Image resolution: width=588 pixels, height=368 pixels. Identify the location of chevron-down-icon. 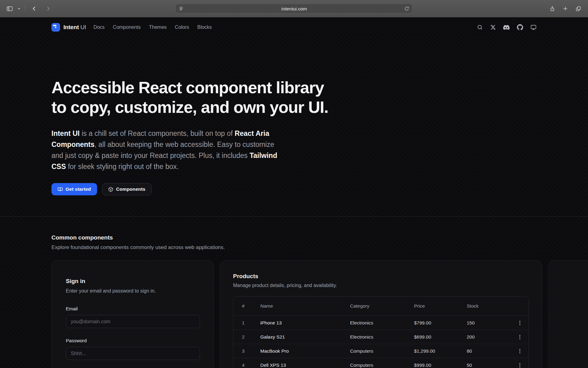
(19, 9).